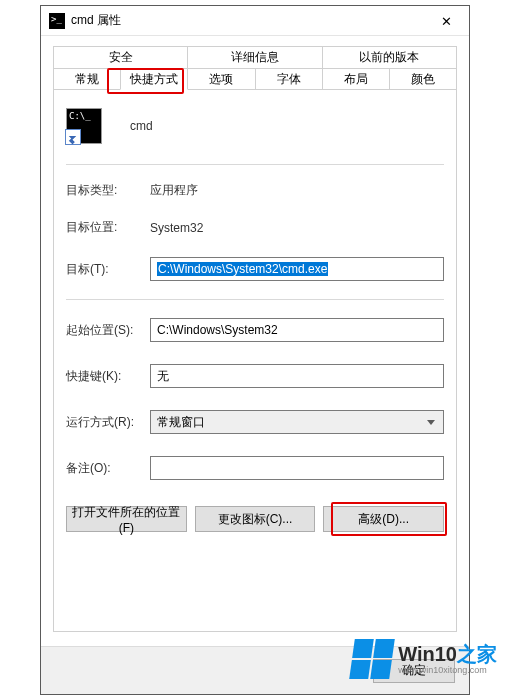 The image size is (505, 697). What do you see at coordinates (255, 670) in the screenshot?
I see `dialog-bottom-bar: 确定` at bounding box center [255, 670].